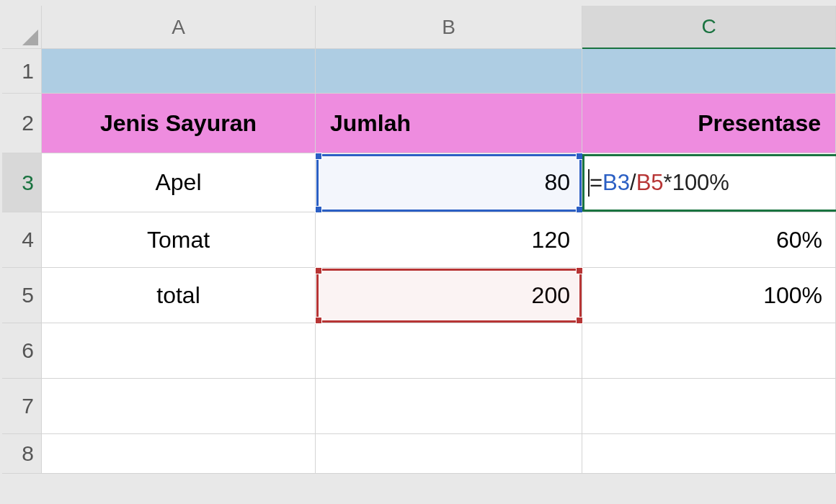 The width and height of the screenshot is (836, 504). What do you see at coordinates (179, 71) in the screenshot?
I see `cell-a1` at bounding box center [179, 71].